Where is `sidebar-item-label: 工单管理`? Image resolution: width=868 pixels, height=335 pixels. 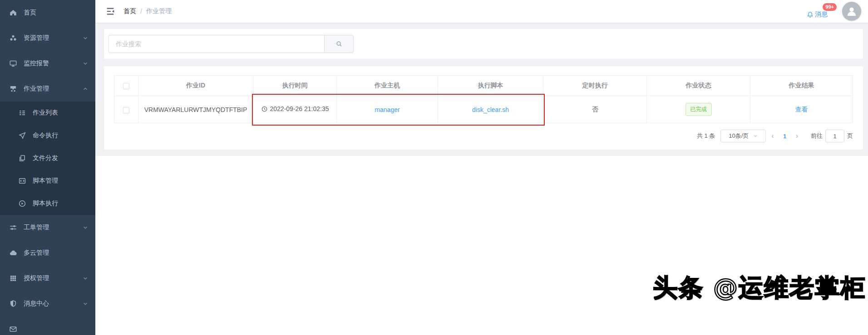 sidebar-item-label: 工单管理 is located at coordinates (53, 228).